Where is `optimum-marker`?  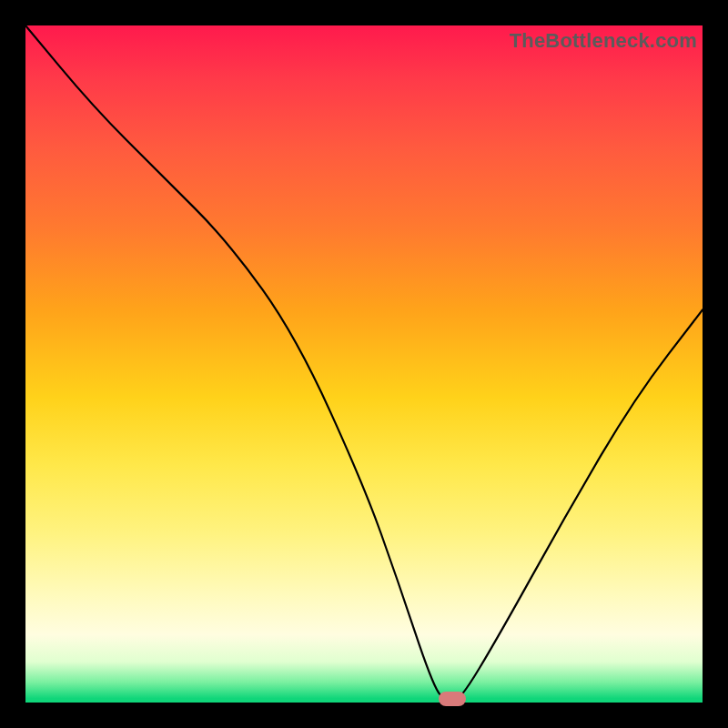 optimum-marker is located at coordinates (452, 699).